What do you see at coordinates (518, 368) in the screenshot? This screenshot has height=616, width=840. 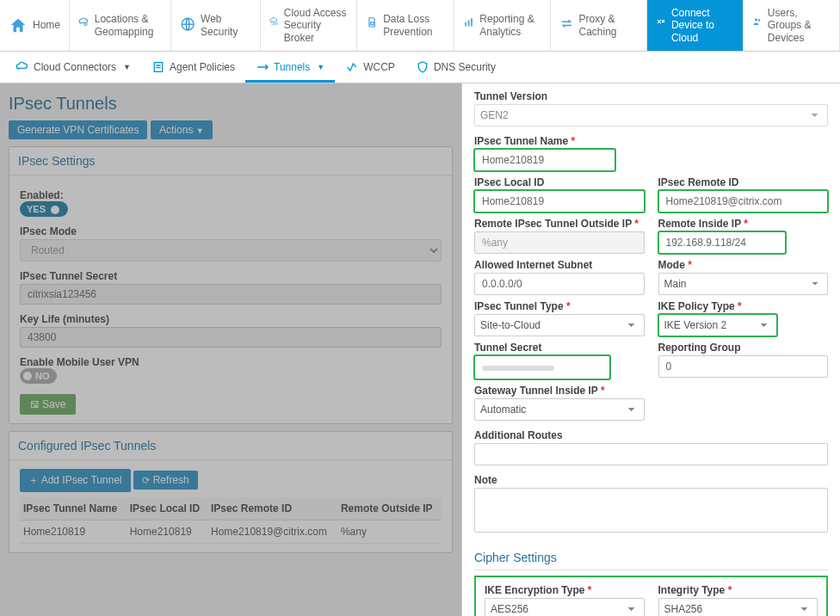 I see `tunnel-secret-masked` at bounding box center [518, 368].